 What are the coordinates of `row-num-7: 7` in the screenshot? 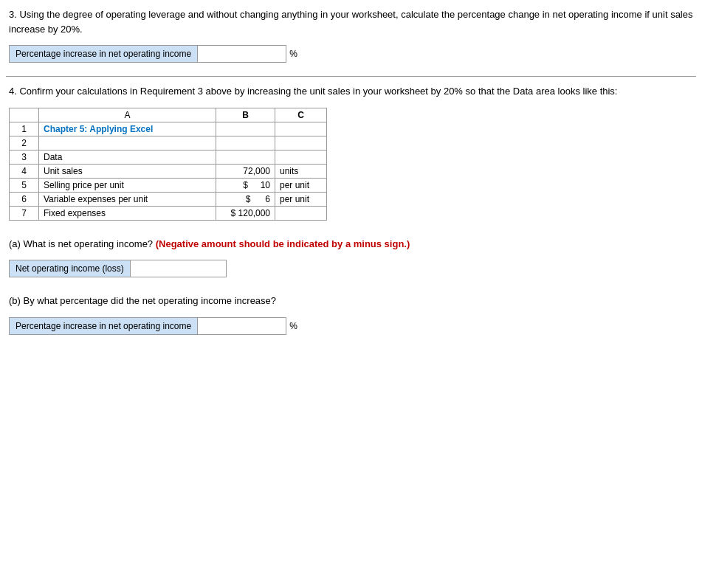 It's located at (24, 212).